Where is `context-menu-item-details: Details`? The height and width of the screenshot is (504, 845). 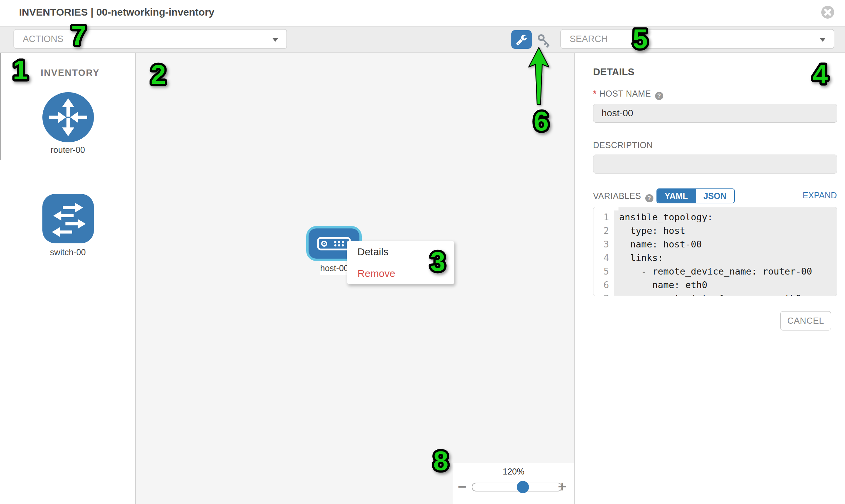 context-menu-item-details: Details is located at coordinates (401, 252).